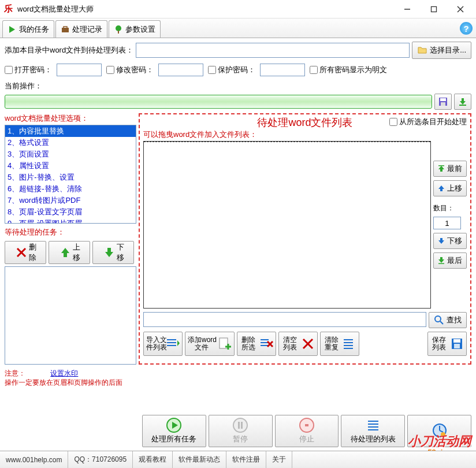 This screenshot has height=468, width=476. What do you see at coordinates (447, 344) in the screenshot?
I see `save-list-button: 保存 列表` at bounding box center [447, 344].